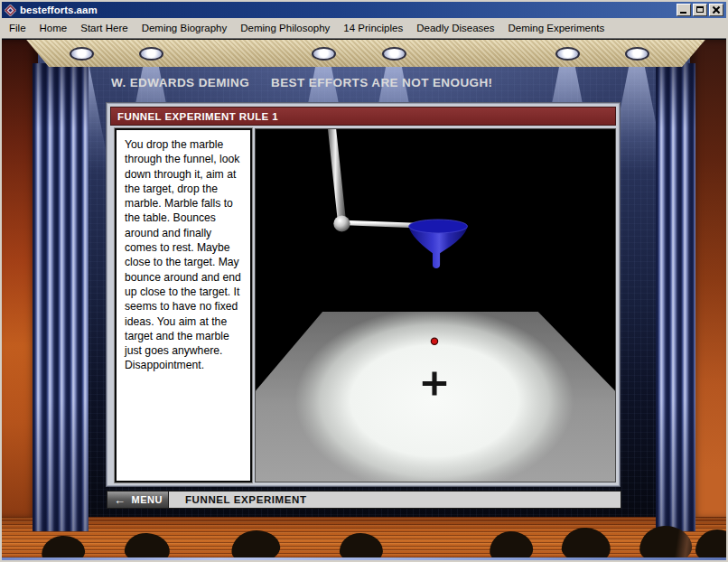 Image resolution: width=728 pixels, height=562 pixels. Describe the element at coordinates (683, 13) in the screenshot. I see `minimize-icon` at that location.